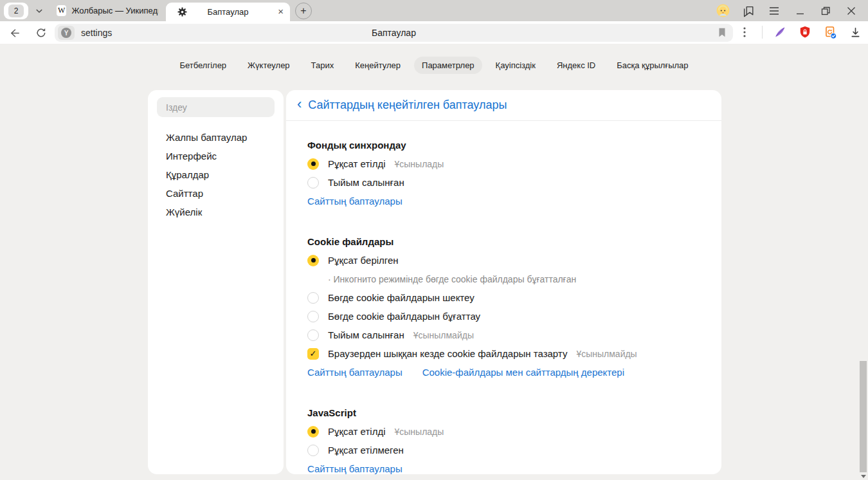 This screenshot has height=480, width=868. I want to click on nav-item-downloads: Жүктеулер, so click(269, 66).